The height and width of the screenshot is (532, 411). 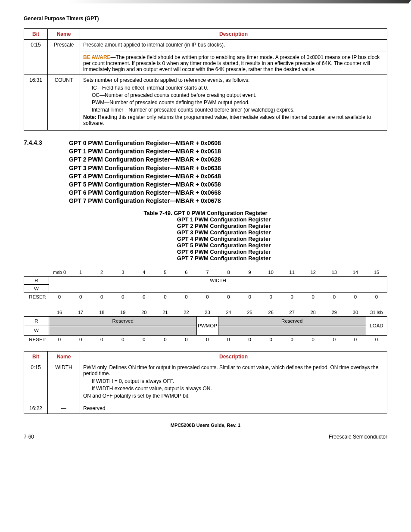 What do you see at coordinates (234, 103) in the screenshot?
I see `desc-pwm: PWM—Number of prescaled counts defining …` at bounding box center [234, 103].